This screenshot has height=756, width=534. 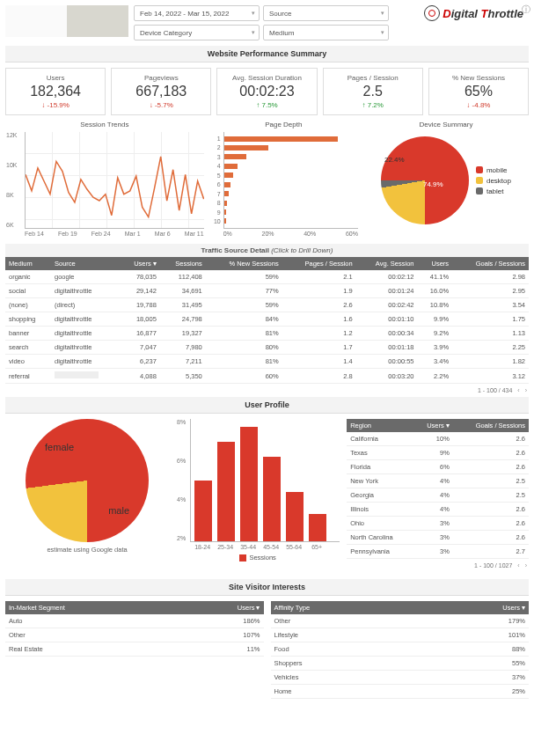 What do you see at coordinates (55, 106) in the screenshot?
I see `kpi-delta: ↓ -15.9%` at bounding box center [55, 106].